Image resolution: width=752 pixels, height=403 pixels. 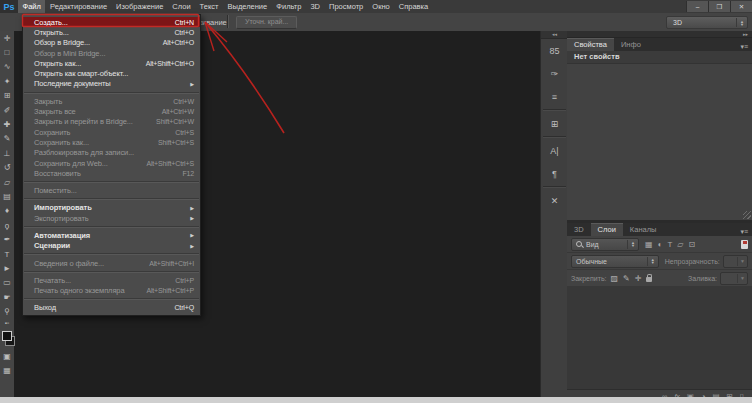 I want to click on move-tool: ✛, so click(x=8, y=38).